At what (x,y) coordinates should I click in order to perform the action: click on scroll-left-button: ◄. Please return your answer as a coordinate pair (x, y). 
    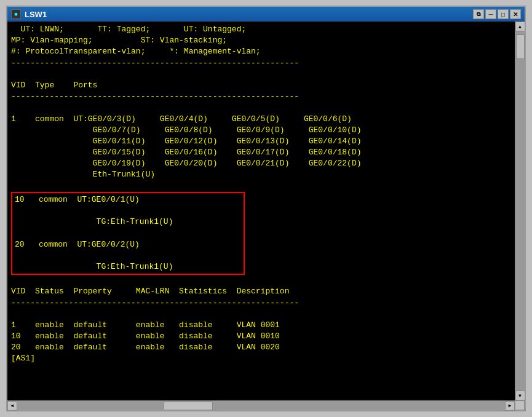
    Looking at the image, I should click on (12, 406).